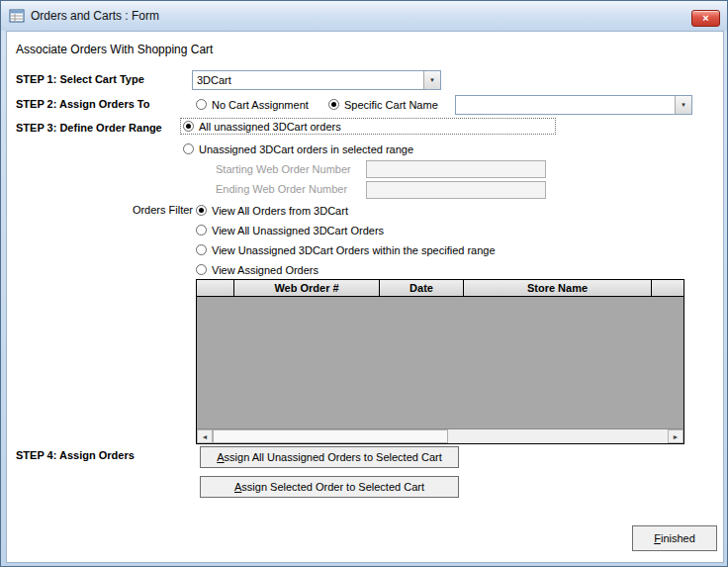  Describe the element at coordinates (309, 80) in the screenshot. I see `cart-type-value: 3DCart` at that location.